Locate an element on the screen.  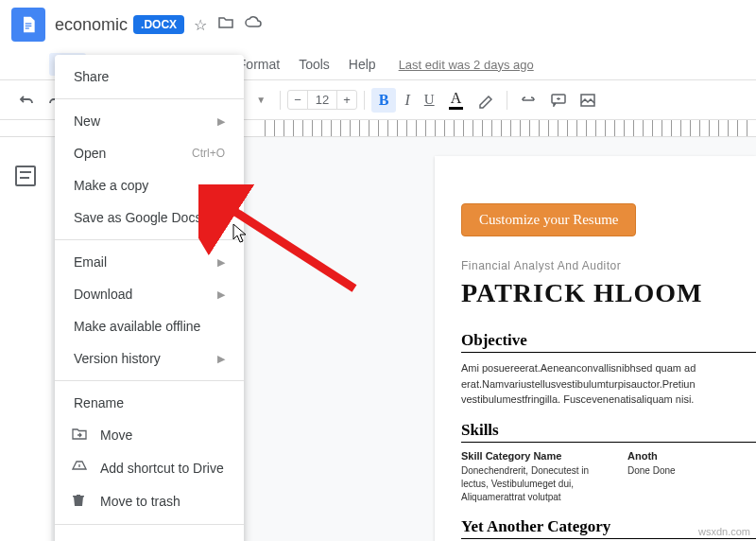
trash-icon is located at coordinates (79, 501).